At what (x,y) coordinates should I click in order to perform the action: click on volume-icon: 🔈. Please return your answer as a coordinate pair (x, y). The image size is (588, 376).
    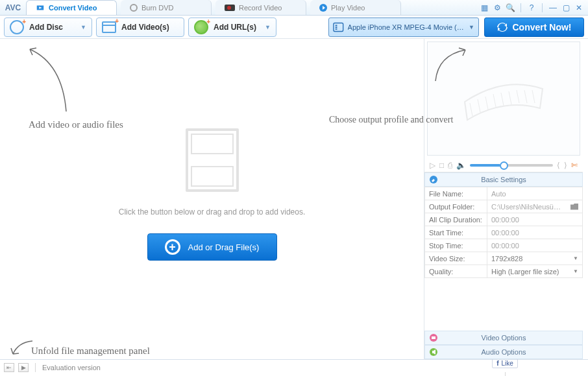
    Looking at the image, I should click on (461, 165).